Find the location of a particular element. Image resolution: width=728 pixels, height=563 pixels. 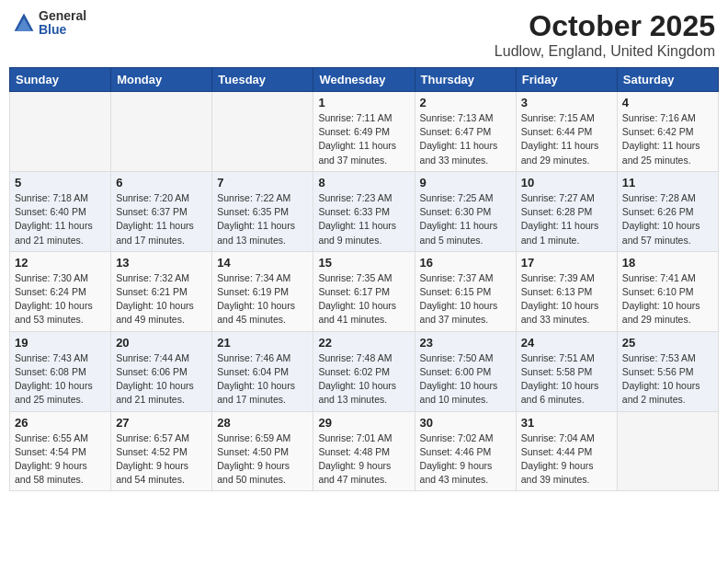

calendar-cell: 15Sunrise: 7:35 AMSunset: 6:17 PMDayligh… is located at coordinates (364, 291).